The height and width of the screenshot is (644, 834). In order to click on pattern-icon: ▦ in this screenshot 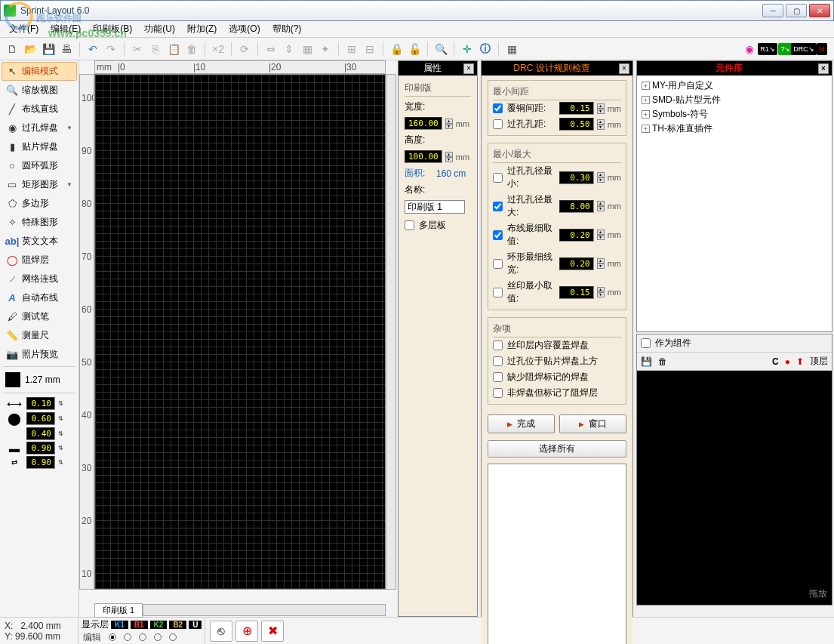, I will do `click(512, 49)`.